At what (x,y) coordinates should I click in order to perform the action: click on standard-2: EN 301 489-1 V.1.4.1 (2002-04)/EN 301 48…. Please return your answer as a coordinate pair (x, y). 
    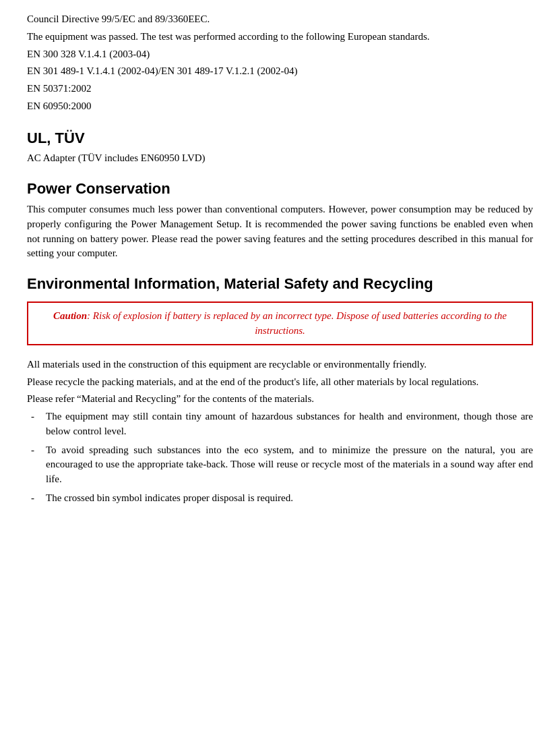
    Looking at the image, I should click on (280, 71).